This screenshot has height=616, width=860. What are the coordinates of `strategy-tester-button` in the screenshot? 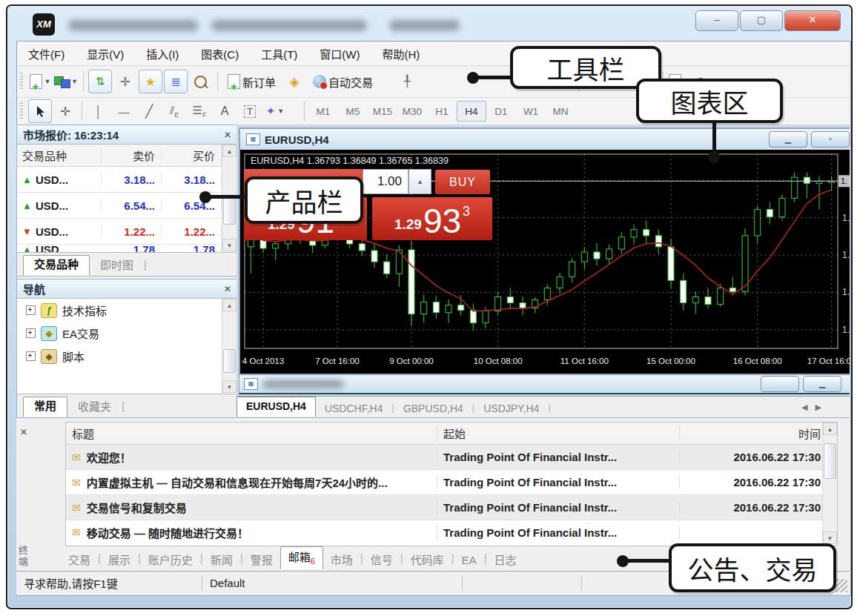 It's located at (201, 82).